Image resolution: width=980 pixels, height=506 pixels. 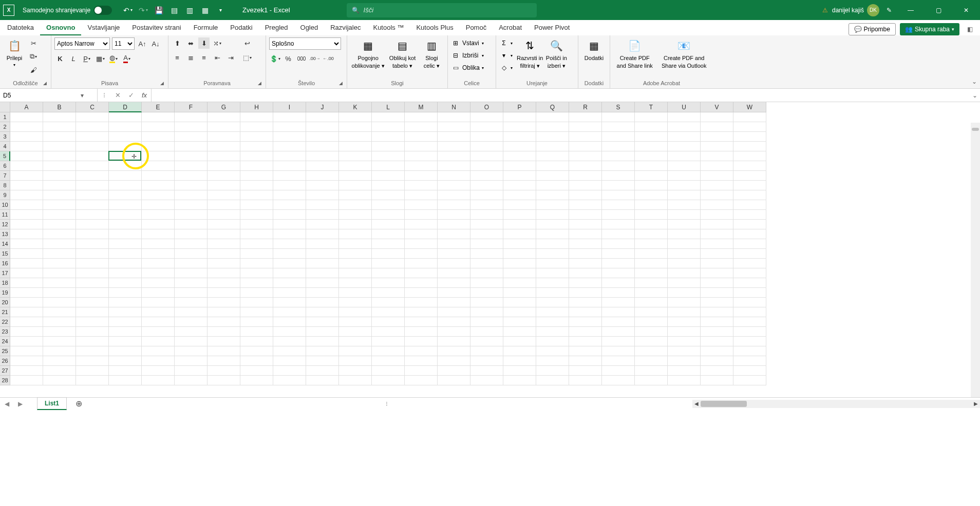 What do you see at coordinates (305, 44) in the screenshot?
I see `number-format-select: Splošno` at bounding box center [305, 44].